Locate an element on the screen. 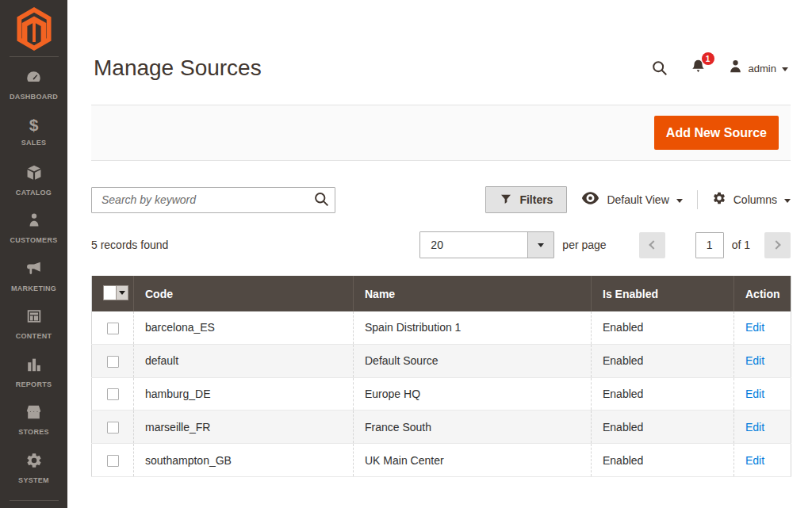 The width and height of the screenshot is (812, 508). catalog-icon is located at coordinates (34, 174).